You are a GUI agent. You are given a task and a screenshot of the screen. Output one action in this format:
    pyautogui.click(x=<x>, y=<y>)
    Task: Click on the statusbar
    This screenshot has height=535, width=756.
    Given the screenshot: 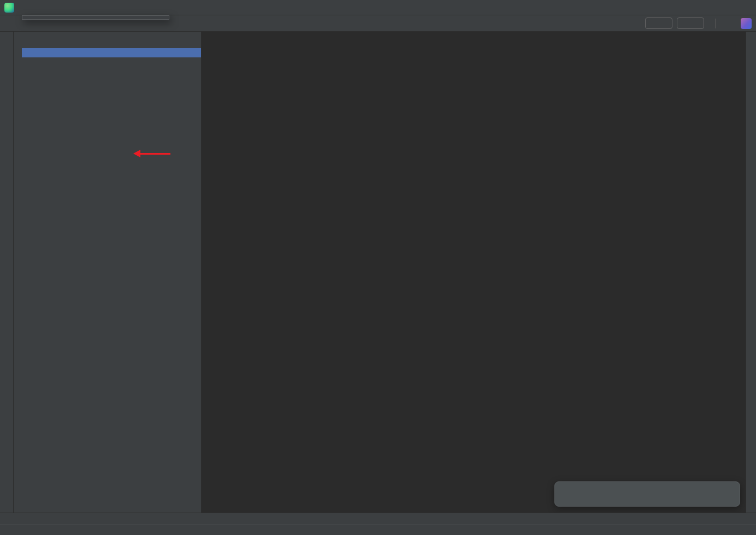 What is the action you would take?
    pyautogui.click(x=378, y=530)
    